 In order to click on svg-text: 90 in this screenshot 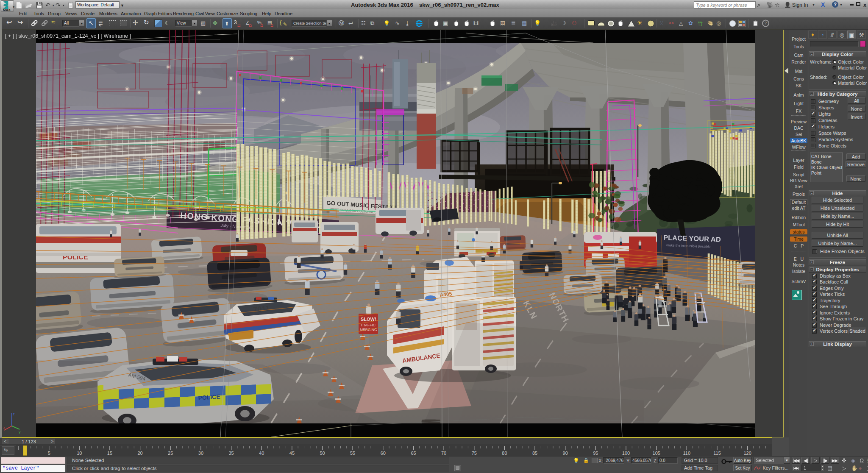, I will do `click(565, 453)`.